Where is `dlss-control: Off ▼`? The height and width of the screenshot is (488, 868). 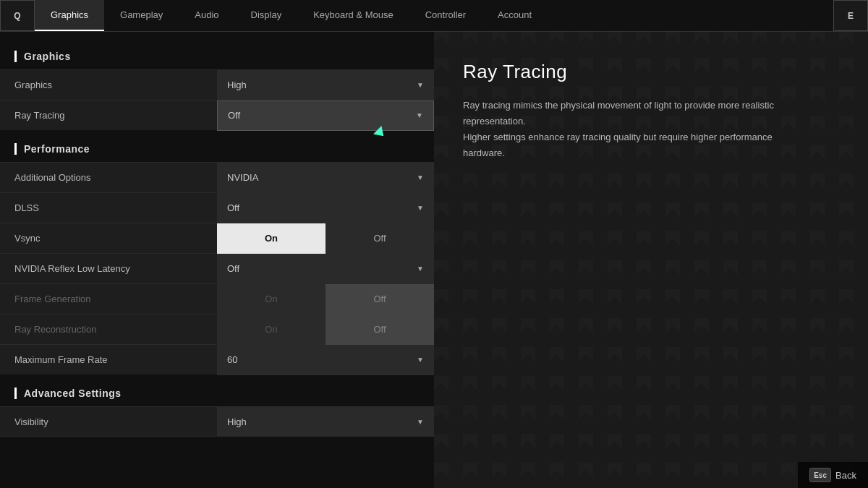 dlss-control: Off ▼ is located at coordinates (326, 208).